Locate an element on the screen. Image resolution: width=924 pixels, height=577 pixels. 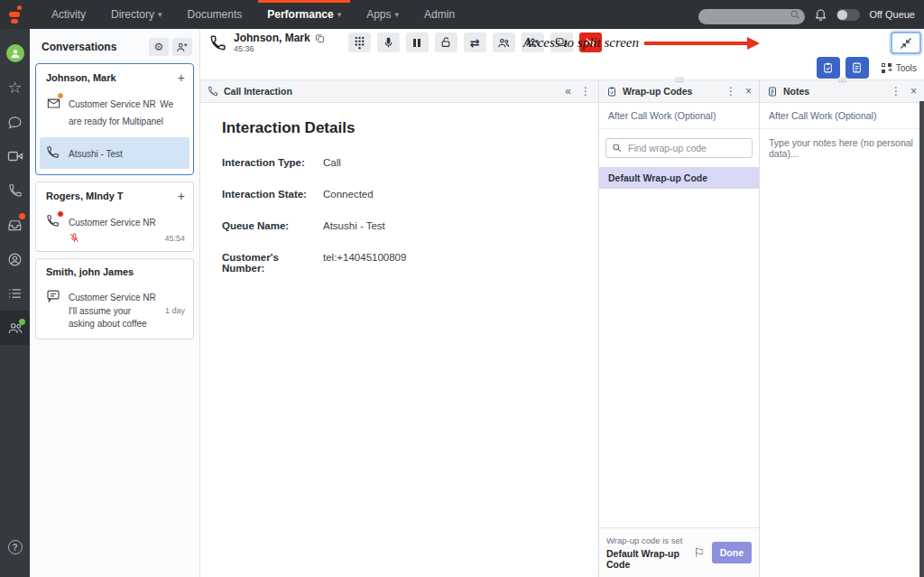
sidebar-item-favorites: ☆ is located at coordinates (14, 88).